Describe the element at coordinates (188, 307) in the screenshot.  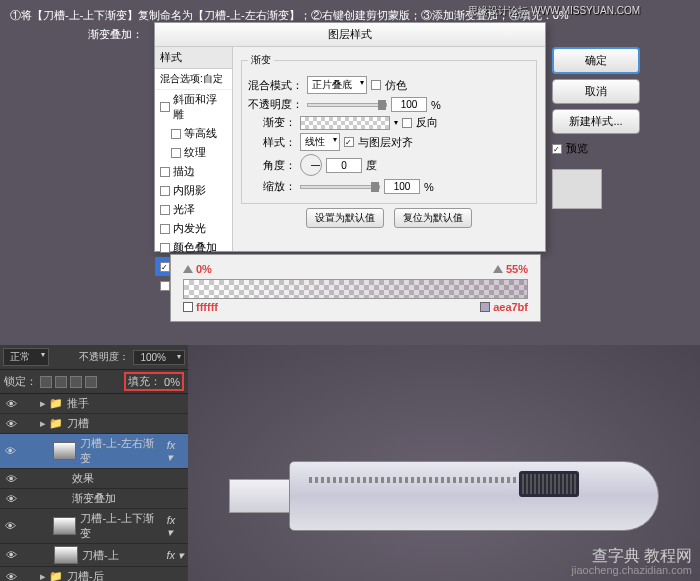
I see `color-stop-left` at that location.